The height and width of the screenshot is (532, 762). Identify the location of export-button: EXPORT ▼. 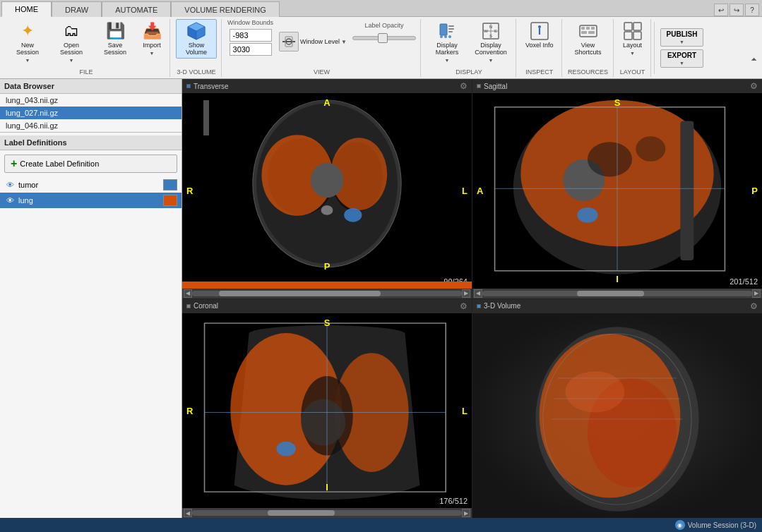
(682, 59).